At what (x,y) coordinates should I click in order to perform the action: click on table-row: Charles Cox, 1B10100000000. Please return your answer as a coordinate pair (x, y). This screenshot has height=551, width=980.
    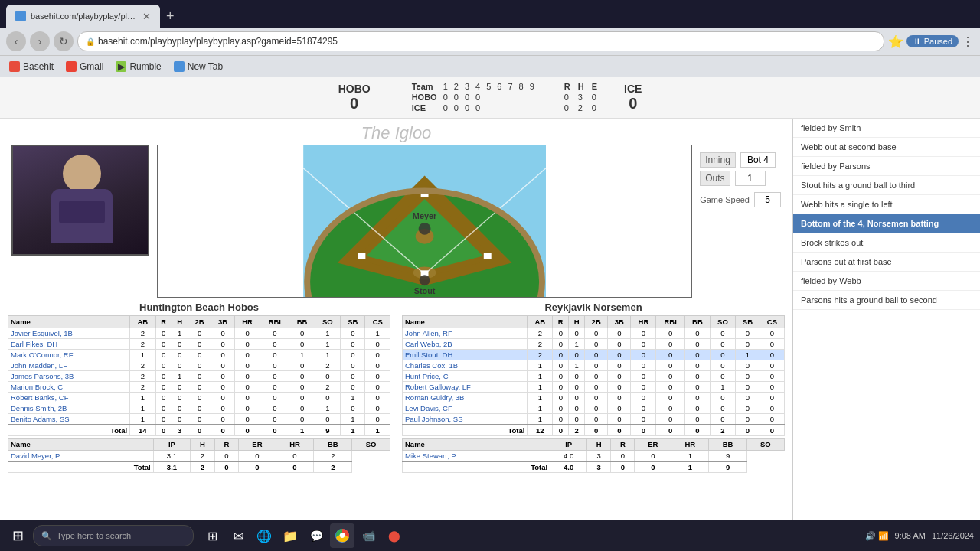
    Looking at the image, I should click on (594, 366).